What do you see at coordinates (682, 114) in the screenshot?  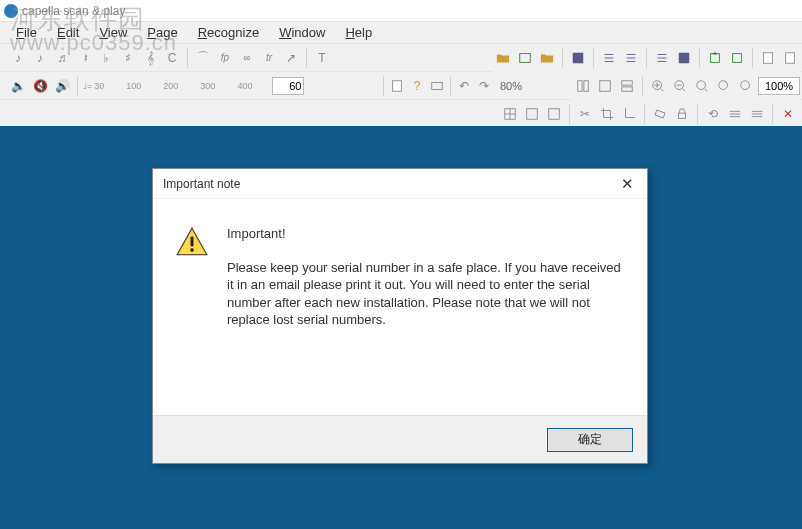 I see `lock-icon` at bounding box center [682, 114].